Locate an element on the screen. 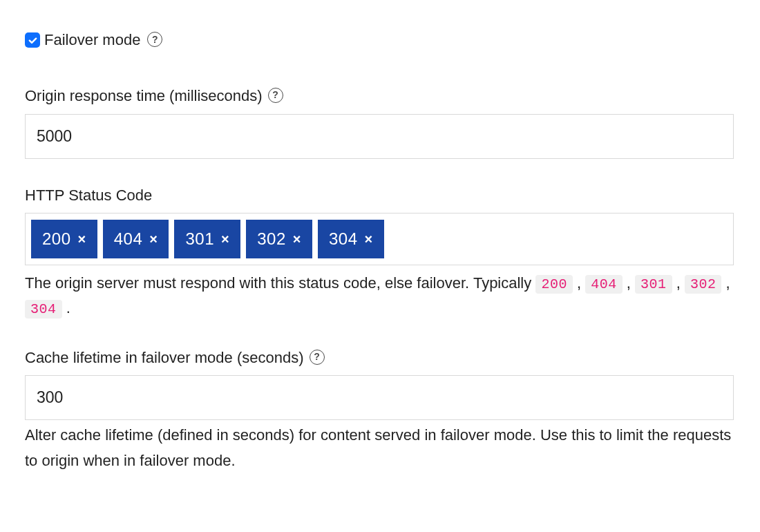 Image resolution: width=760 pixels, height=532 pixels. failover-mode-label: Failover mode is located at coordinates (93, 40).